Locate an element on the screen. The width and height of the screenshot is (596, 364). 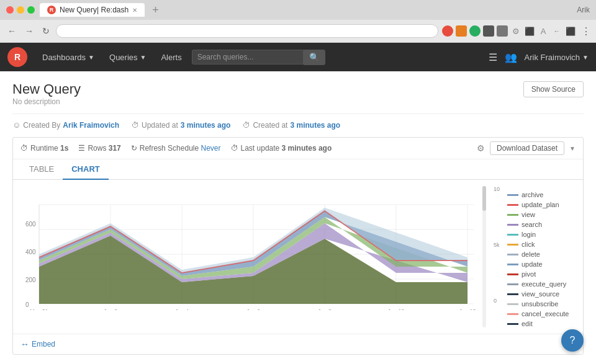
runtime-info: ⏱ Runtime 1s is located at coordinates (45, 148).